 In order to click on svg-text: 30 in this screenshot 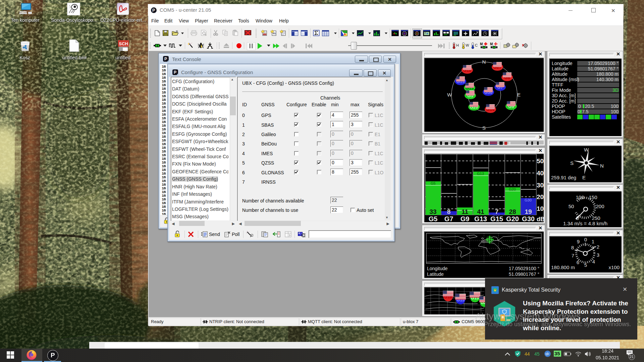, I will do `click(540, 185)`.